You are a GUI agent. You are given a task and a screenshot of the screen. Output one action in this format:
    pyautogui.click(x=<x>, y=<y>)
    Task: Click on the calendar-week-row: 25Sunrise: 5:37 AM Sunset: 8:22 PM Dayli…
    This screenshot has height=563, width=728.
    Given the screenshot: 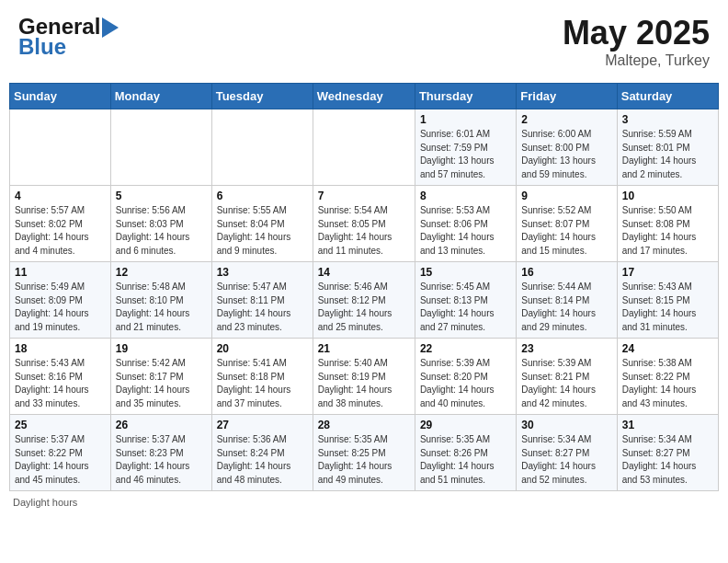 What is the action you would take?
    pyautogui.click(x=364, y=453)
    